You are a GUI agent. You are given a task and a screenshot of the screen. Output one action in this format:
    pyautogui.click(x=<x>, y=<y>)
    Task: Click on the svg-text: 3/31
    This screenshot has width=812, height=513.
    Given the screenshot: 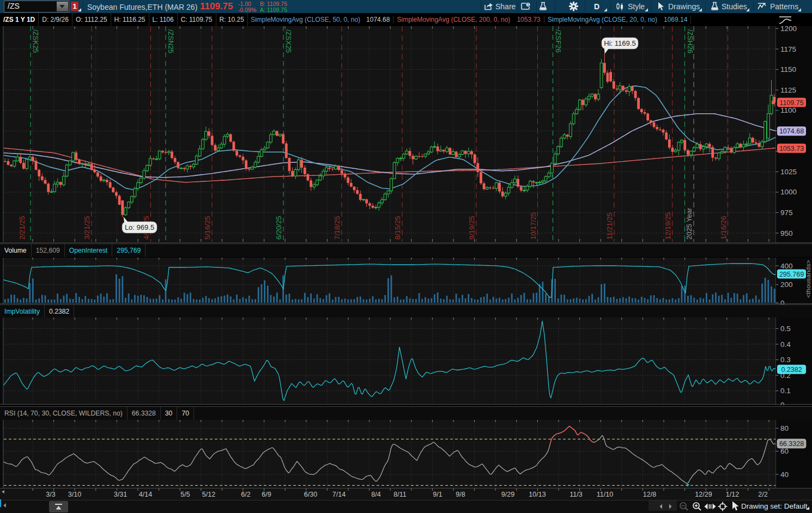 What is the action you would take?
    pyautogui.click(x=120, y=494)
    